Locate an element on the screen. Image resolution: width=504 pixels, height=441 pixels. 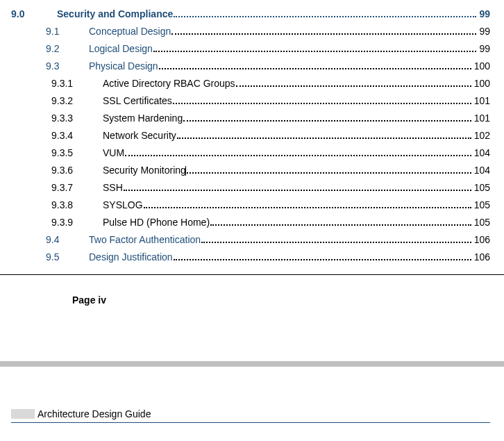
toc-entry: 9.5Design Justification106 is located at coordinates (268, 257).